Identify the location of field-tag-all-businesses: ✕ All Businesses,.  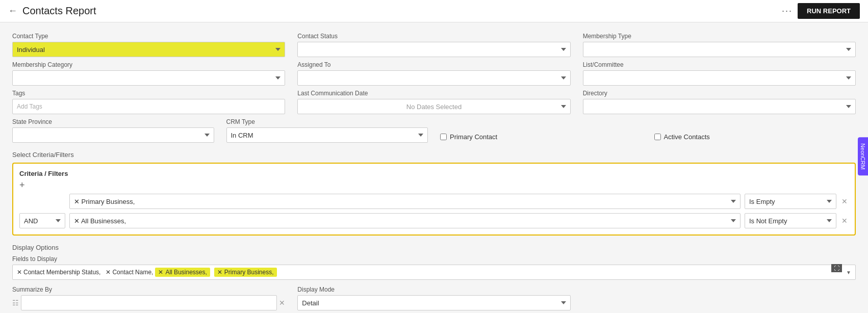
(183, 272).